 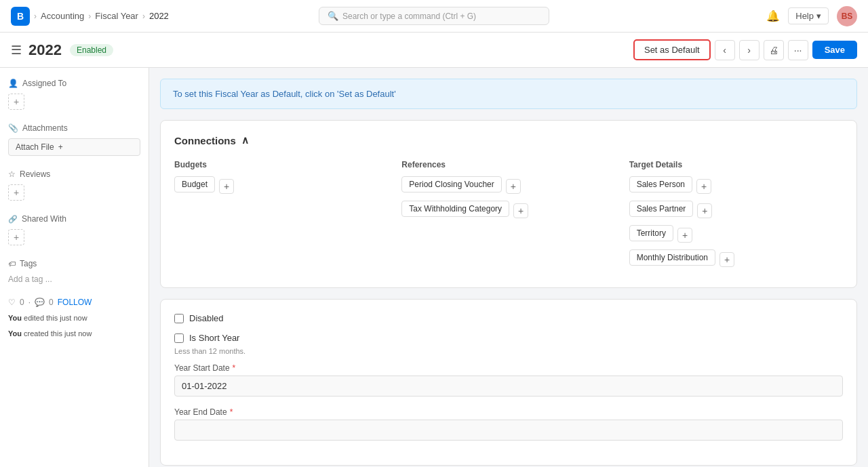 I want to click on sidebar-reviews: Reviews +, so click(x=75, y=185).